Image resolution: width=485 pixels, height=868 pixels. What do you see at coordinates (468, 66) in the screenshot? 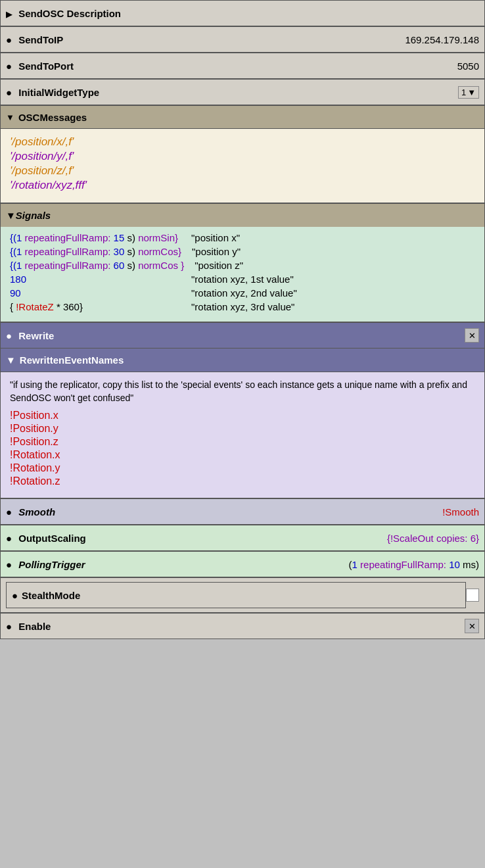
I see `sendtoport-value: 5050` at bounding box center [468, 66].